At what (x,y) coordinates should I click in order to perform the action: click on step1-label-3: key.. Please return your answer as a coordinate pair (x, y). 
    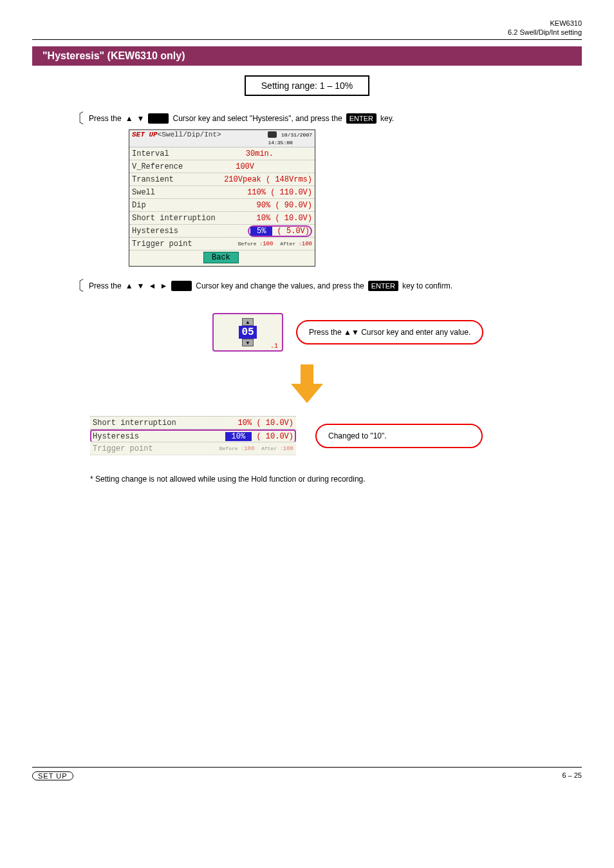
    Looking at the image, I should click on (387, 118).